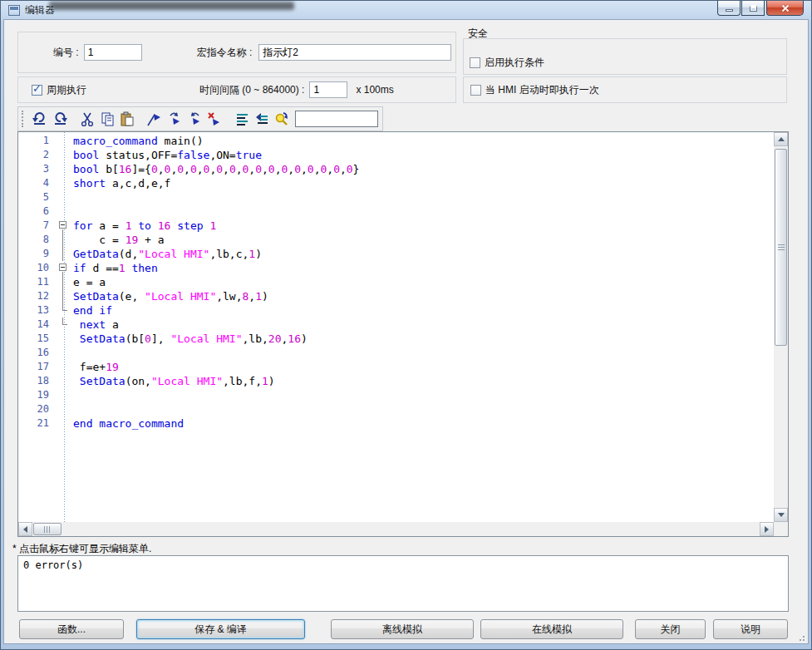 Image resolution: width=812 pixels, height=650 pixels. What do you see at coordinates (175, 381) in the screenshot?
I see `code-text: SetData(on,"Local HMI",lb,f,1)` at bounding box center [175, 381].